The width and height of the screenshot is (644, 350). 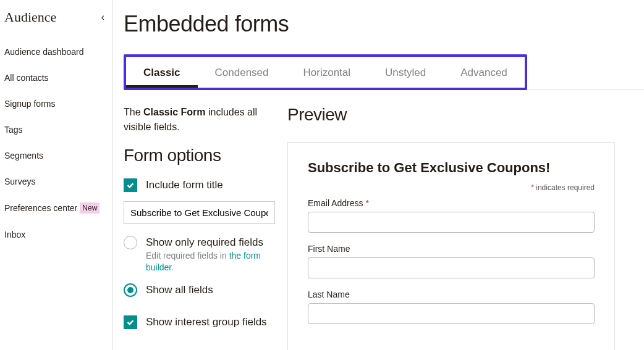 What do you see at coordinates (325, 72) in the screenshot?
I see `tabs: Classic Condensed Horizontal Unstyled Ad…` at bounding box center [325, 72].